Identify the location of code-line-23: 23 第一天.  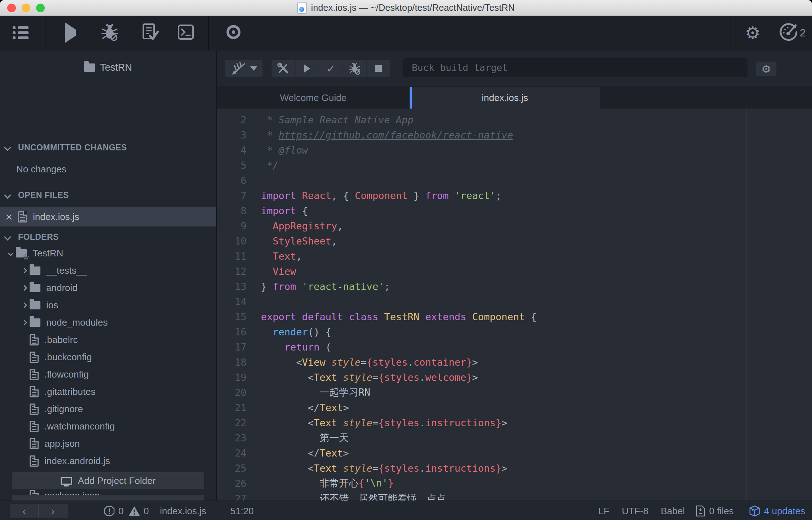
(515, 438).